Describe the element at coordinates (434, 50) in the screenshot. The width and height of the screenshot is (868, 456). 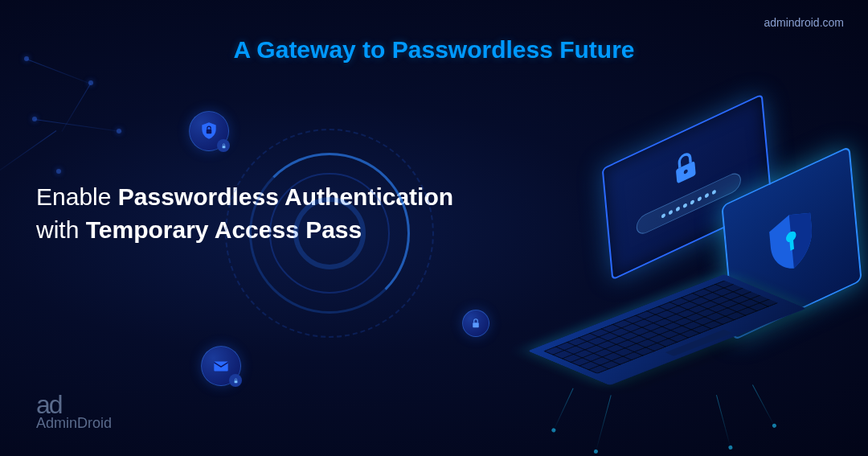
I see `tagline: A Gateway to Passwordless Future` at that location.